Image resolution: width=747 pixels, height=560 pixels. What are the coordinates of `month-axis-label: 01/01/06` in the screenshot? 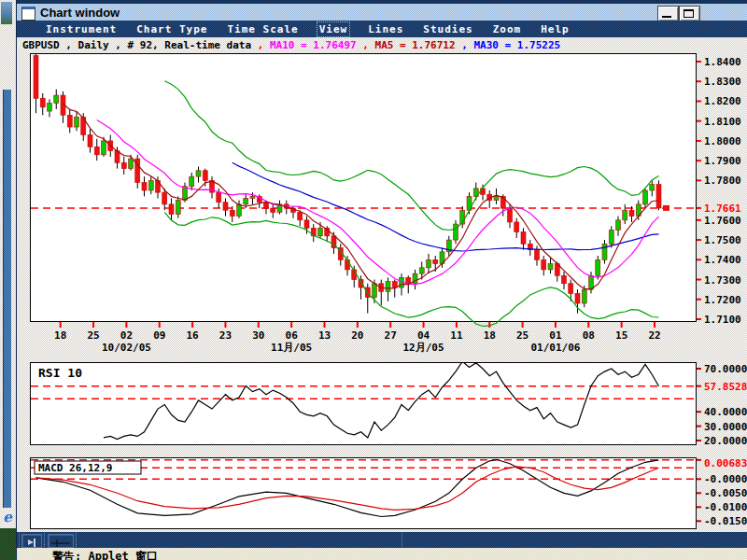 It's located at (555, 347).